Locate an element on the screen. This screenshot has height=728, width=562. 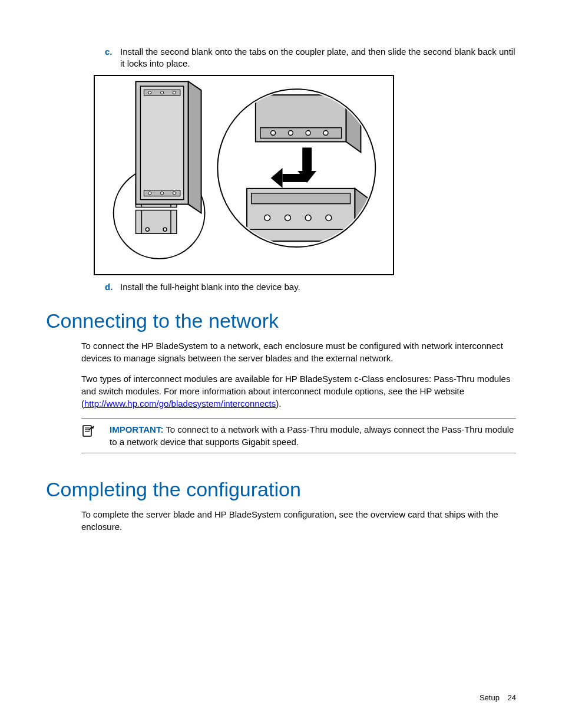
connecting-para-1: To connect the HP BladeSystem to a netwo… is located at coordinates (299, 352).